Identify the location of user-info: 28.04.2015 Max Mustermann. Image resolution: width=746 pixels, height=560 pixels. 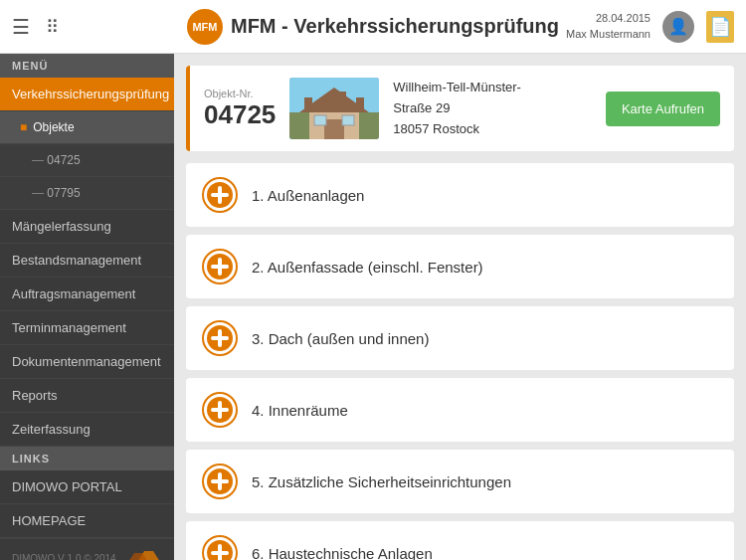
(609, 26).